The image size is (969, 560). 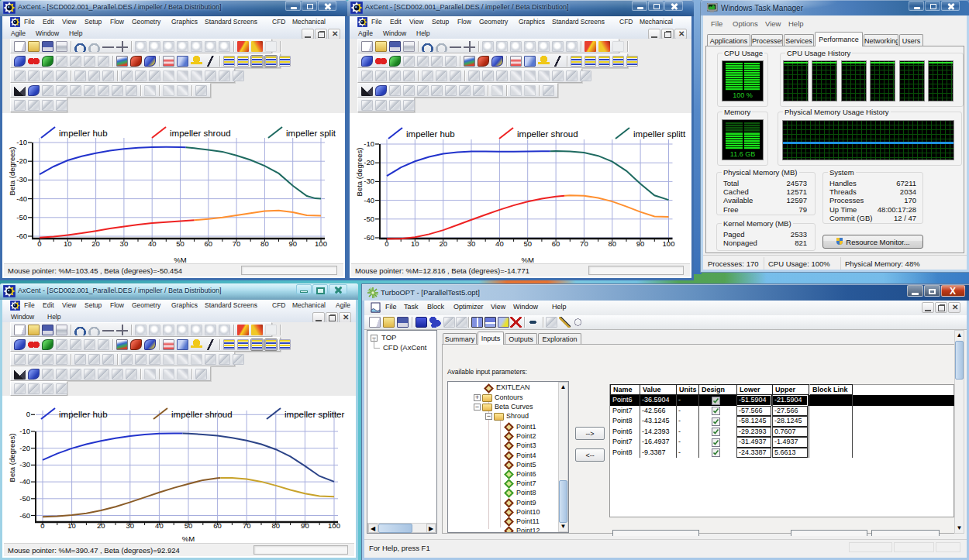 What do you see at coordinates (312, 133) in the screenshot?
I see `svg-text: impeller split` at bounding box center [312, 133].